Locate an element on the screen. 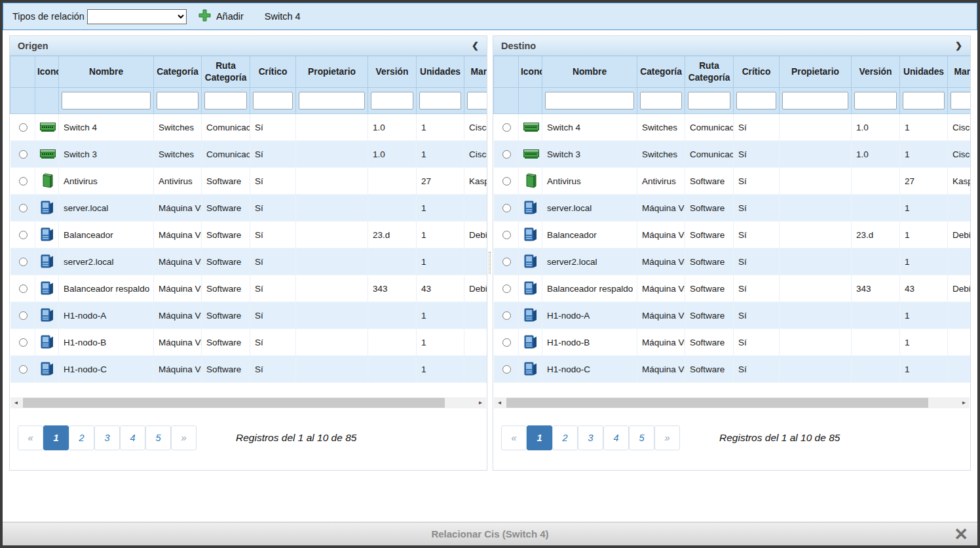 The image size is (980, 548). close-icon: ✕ is located at coordinates (961, 534).